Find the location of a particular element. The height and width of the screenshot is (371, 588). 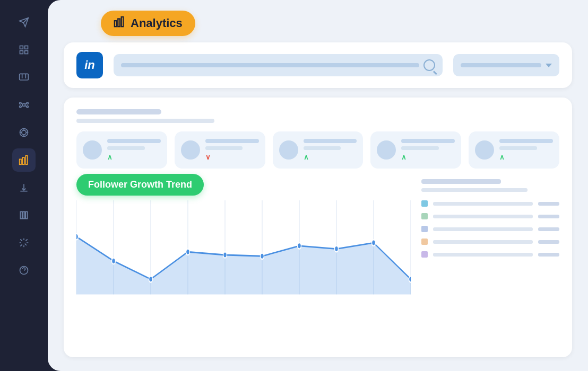

follower-growth-badge: Follower Growth Trend is located at coordinates (140, 184).